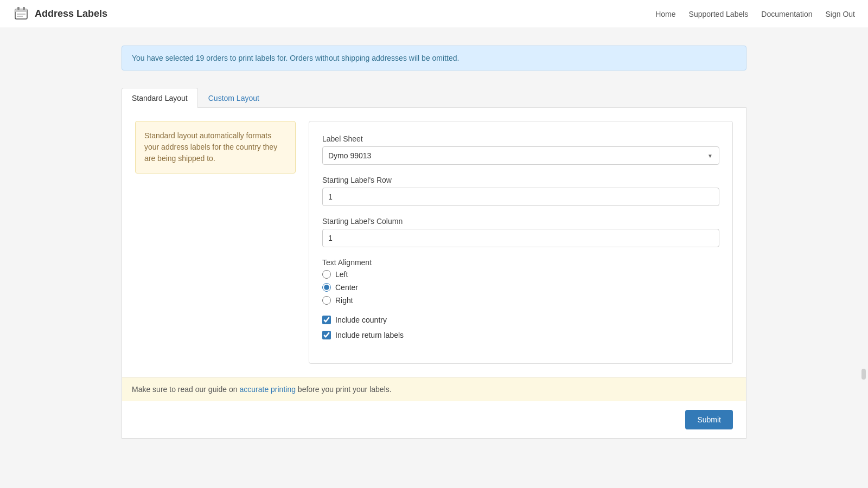  What do you see at coordinates (347, 287) in the screenshot?
I see `alignment-center-label: Center` at bounding box center [347, 287].